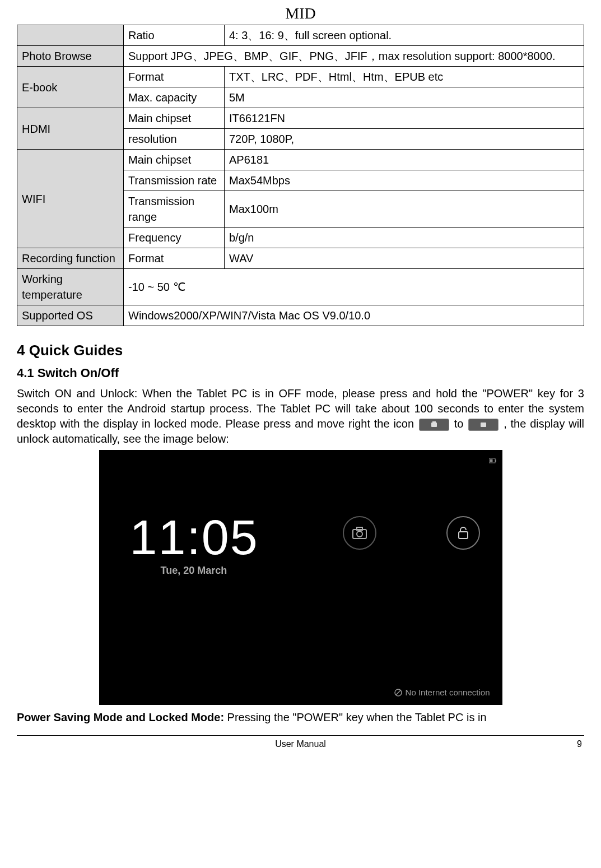  Describe the element at coordinates (301, 316) in the screenshot. I see `table-row: Supported OS Windows2000/XP/WIN7/Vista M…` at that location.